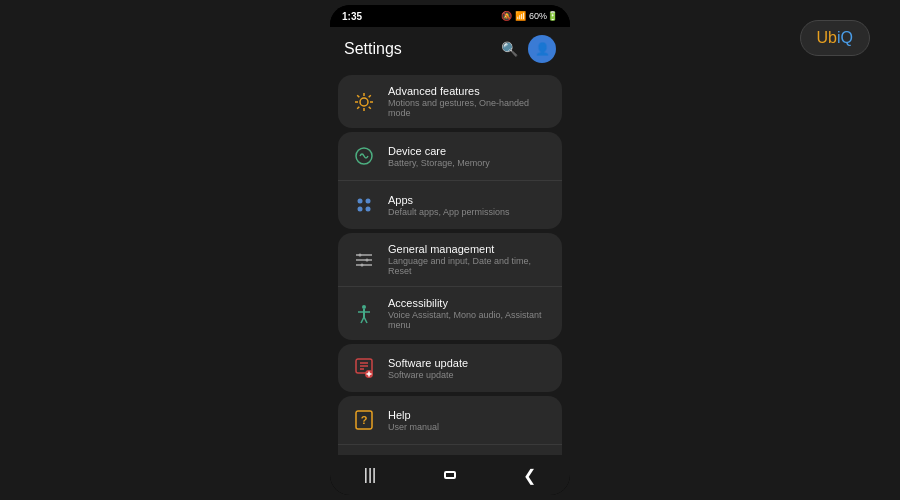 This screenshot has width=900, height=500. I want to click on app-bar: Settings 🔍 👤, so click(450, 49).